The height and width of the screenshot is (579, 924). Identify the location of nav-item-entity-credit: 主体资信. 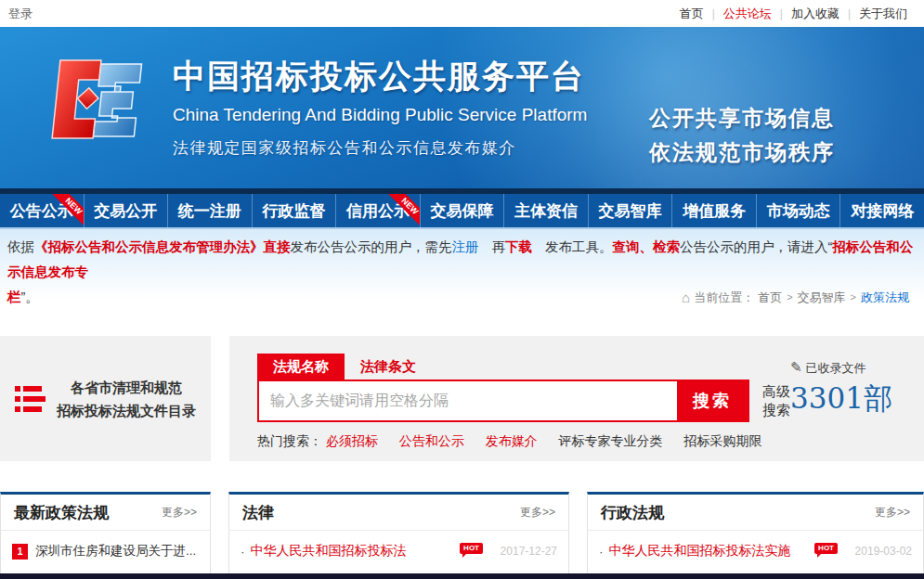
(546, 211).